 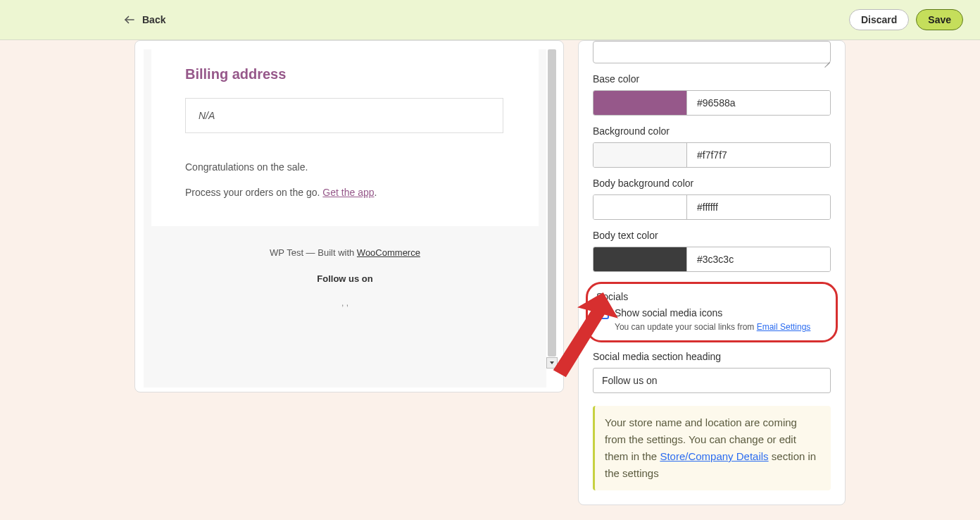 I want to click on socials-hint: You can update your social links from Em…, so click(x=721, y=327).